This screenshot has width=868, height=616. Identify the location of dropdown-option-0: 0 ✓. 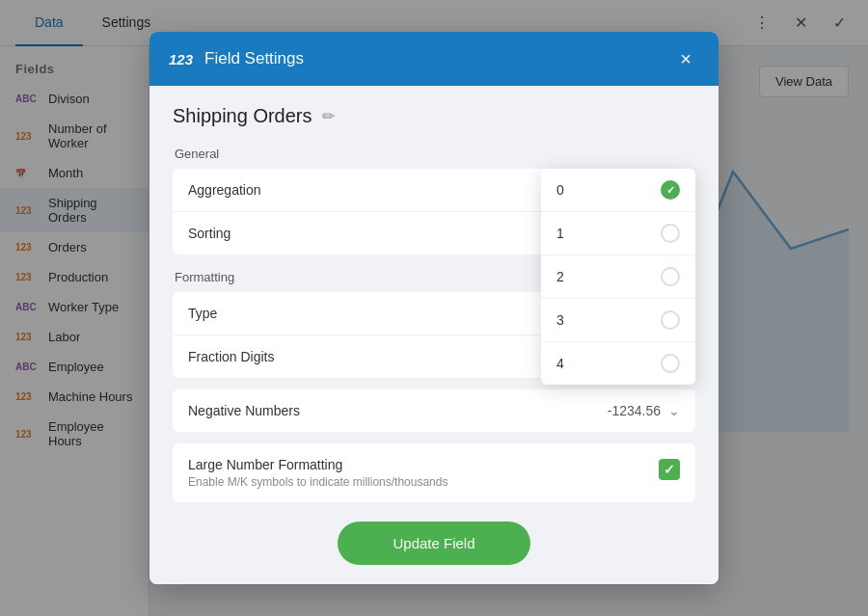
(618, 191).